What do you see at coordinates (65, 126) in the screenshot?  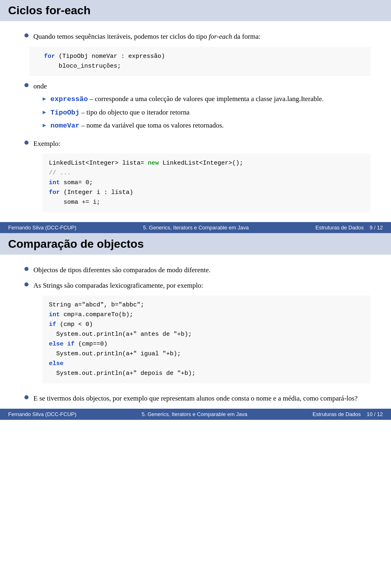 I see `nomevar-highlight: nomeVar` at bounding box center [65, 126].